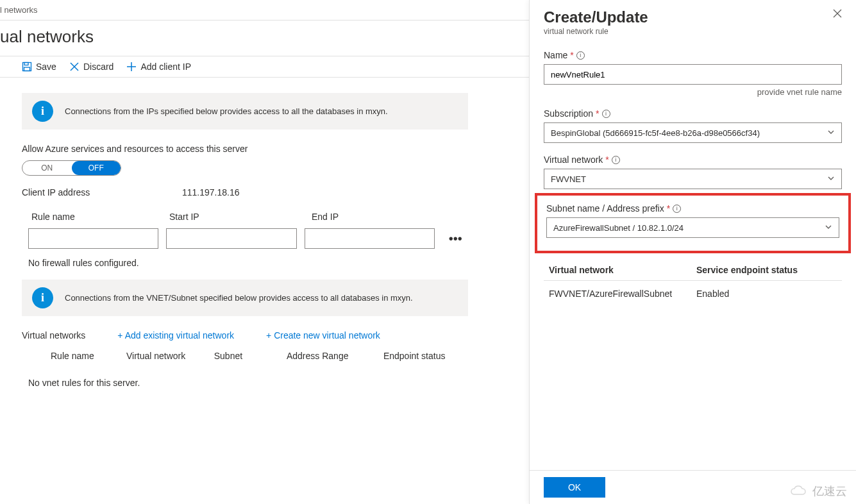 The width and height of the screenshot is (856, 504). Describe the element at coordinates (165, 67) in the screenshot. I see `add-client-ip-label: Add client IP` at that location.